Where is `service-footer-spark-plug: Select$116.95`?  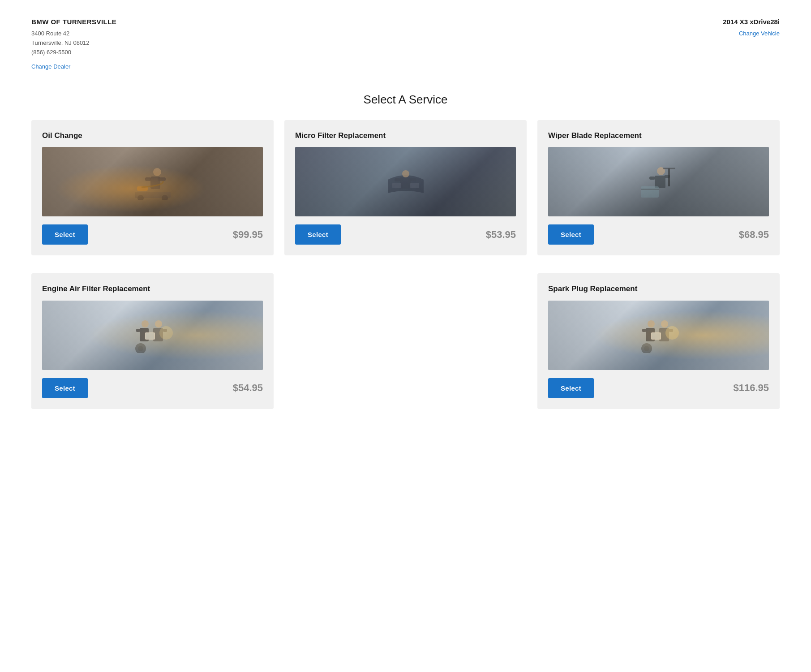
service-footer-spark-plug: Select$116.95 is located at coordinates (658, 388).